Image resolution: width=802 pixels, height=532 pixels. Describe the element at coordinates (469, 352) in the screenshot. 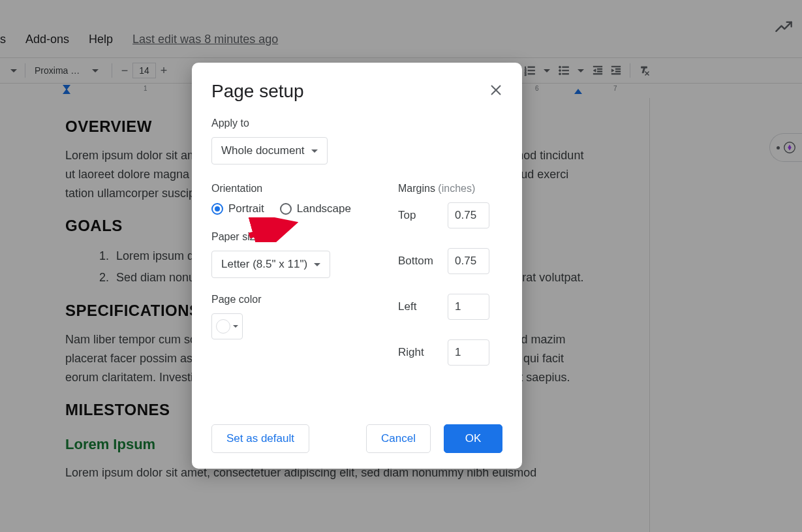

I see `margin-right-input` at that location.